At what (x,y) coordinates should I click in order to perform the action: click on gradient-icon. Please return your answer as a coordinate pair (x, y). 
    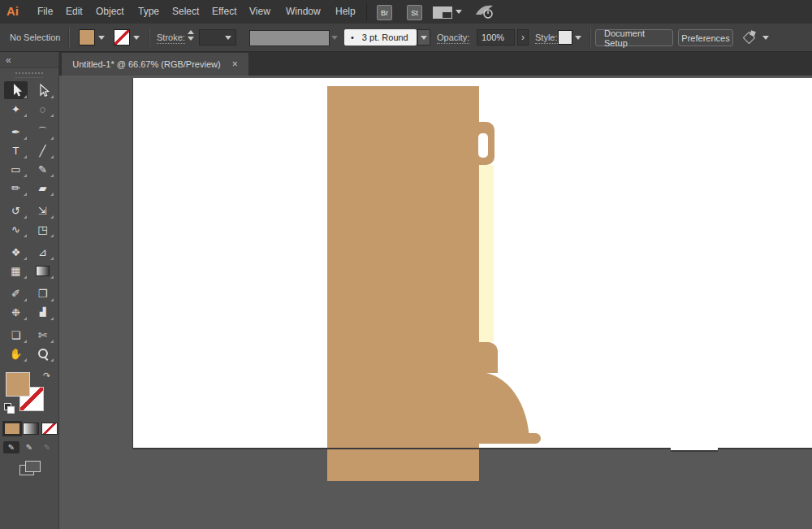
    Looking at the image, I should click on (42, 271).